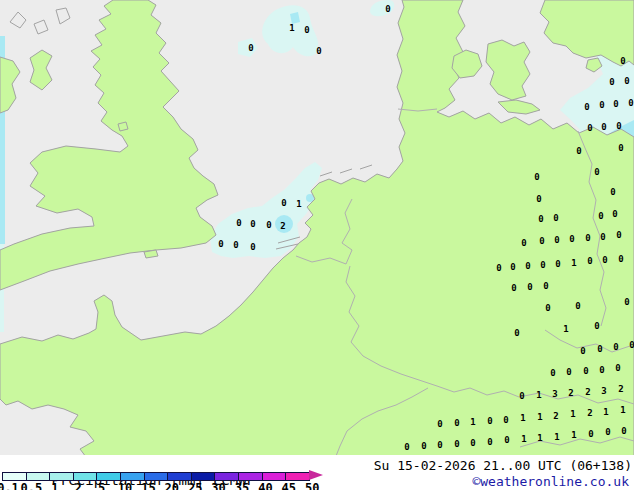 The height and width of the screenshot is (490, 634). I want to click on legend-colorbar, so click(156, 476).